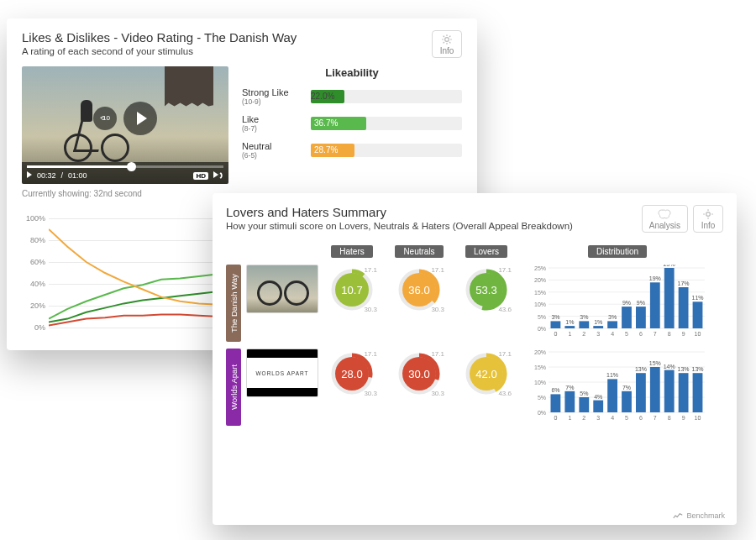 The height and width of the screenshot is (540, 756). Describe the element at coordinates (684, 284) in the screenshot. I see `svg-text: 17%` at that location.